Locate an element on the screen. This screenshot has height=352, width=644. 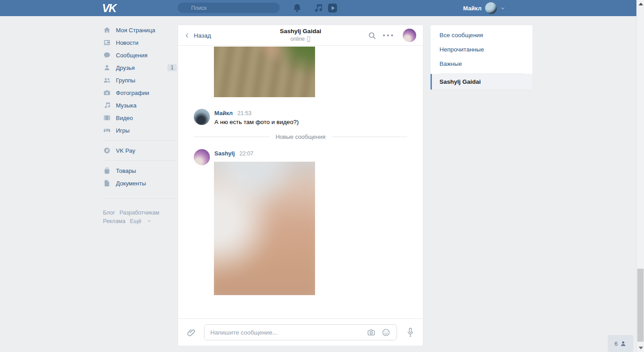
left-sidebar: Моя Страница Новости Сообщения Друзья 1 … is located at coordinates (140, 124).